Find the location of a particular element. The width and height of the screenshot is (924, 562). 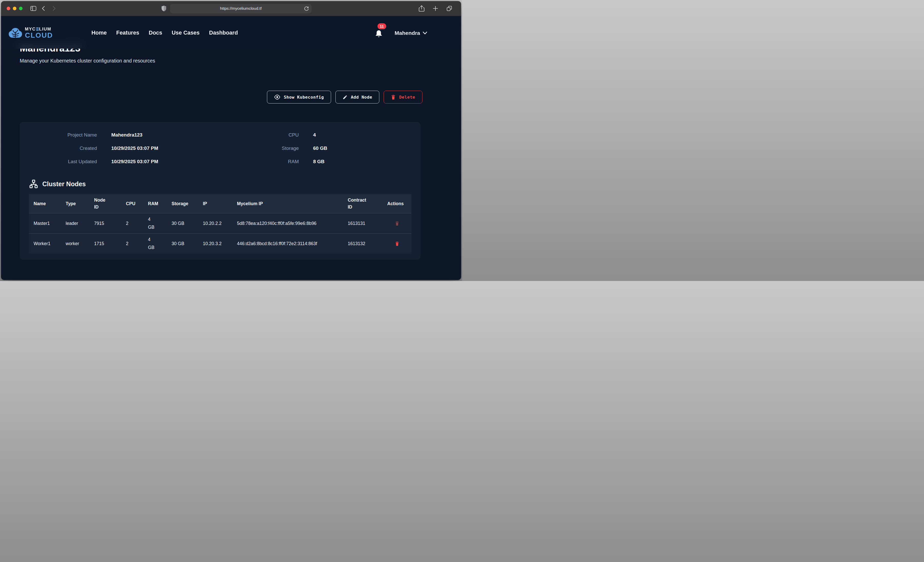

project-name-value: Mahendra123 is located at coordinates (160, 135).